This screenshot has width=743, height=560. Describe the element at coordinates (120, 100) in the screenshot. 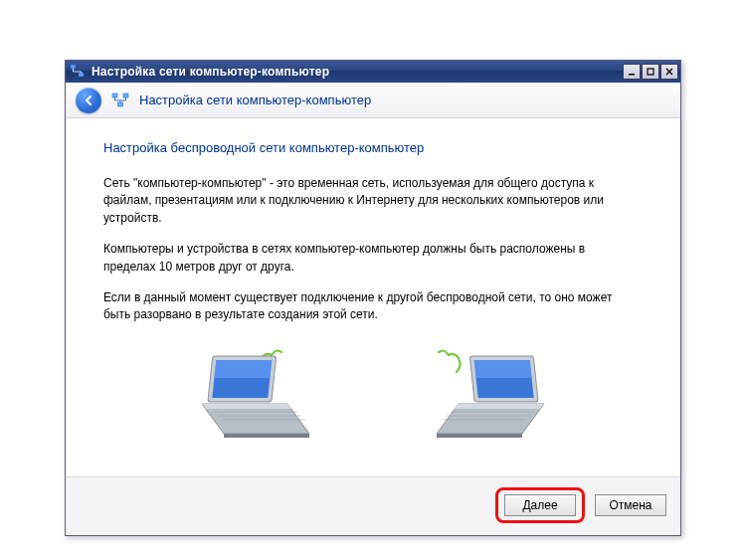

I see `network-icon` at that location.